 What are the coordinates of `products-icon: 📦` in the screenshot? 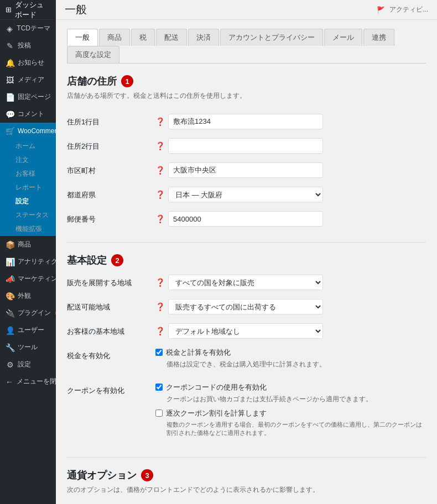 It's located at (10, 245).